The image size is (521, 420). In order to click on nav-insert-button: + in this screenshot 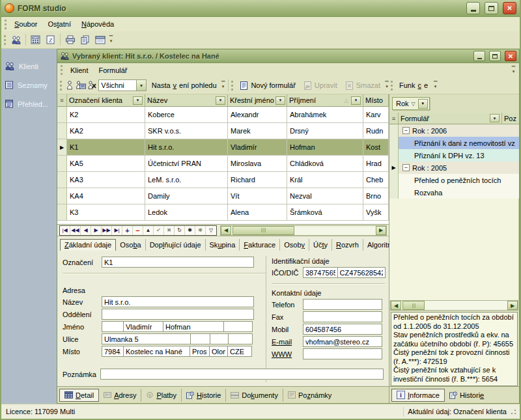, I will do `click(128, 231)`.